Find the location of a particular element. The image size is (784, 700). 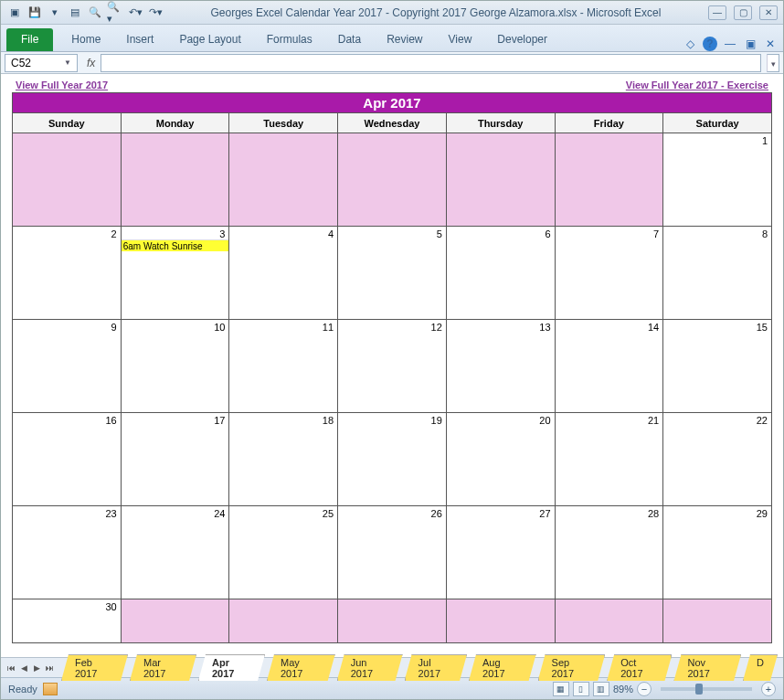

calendar-cell: 9 is located at coordinates (68, 366).